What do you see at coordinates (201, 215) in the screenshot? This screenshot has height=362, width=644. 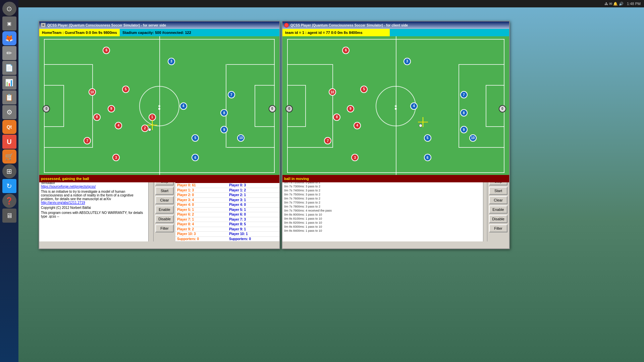 I see `stats-cell-left: Player 6: 2` at bounding box center [201, 215].